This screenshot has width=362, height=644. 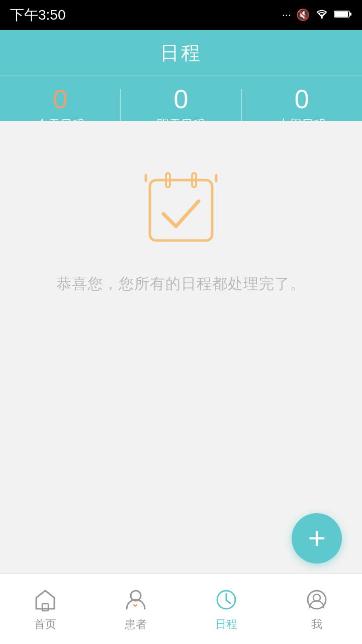 I want to click on home-icon, so click(x=45, y=600).